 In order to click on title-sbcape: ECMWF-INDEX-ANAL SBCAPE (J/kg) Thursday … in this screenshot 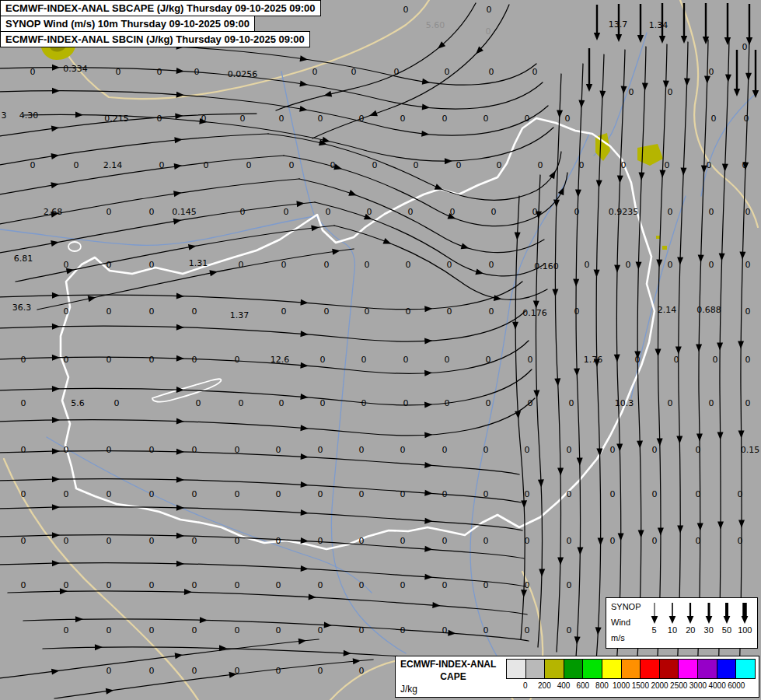, I will do `click(160, 8)`.